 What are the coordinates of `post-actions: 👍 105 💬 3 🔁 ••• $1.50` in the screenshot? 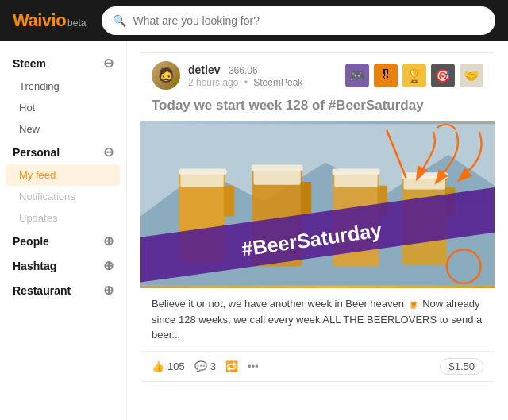 It's located at (318, 366).